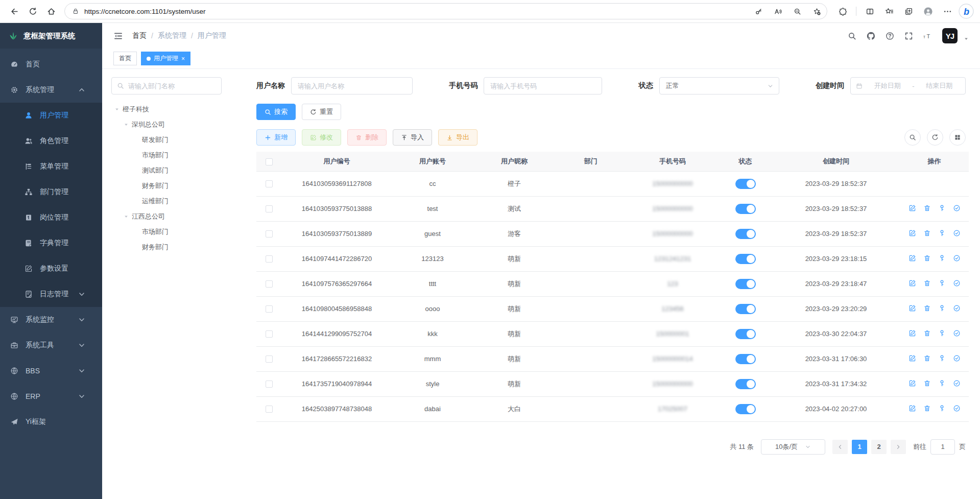 The image size is (980, 499). I want to click on home-icon, so click(51, 11).